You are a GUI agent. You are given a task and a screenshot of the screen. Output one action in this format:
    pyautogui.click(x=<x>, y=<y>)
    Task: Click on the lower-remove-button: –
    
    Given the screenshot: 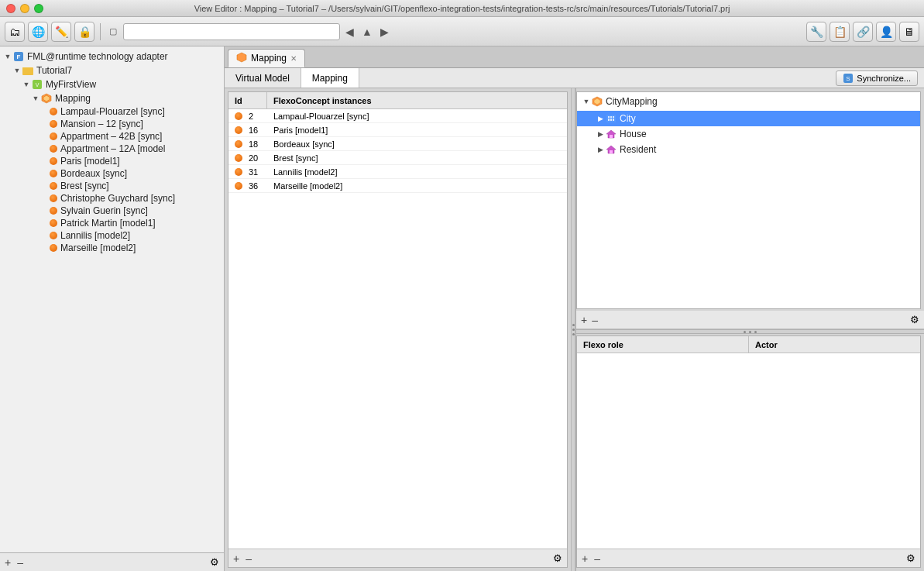 What is the action you would take?
    pyautogui.click(x=595, y=320)
    